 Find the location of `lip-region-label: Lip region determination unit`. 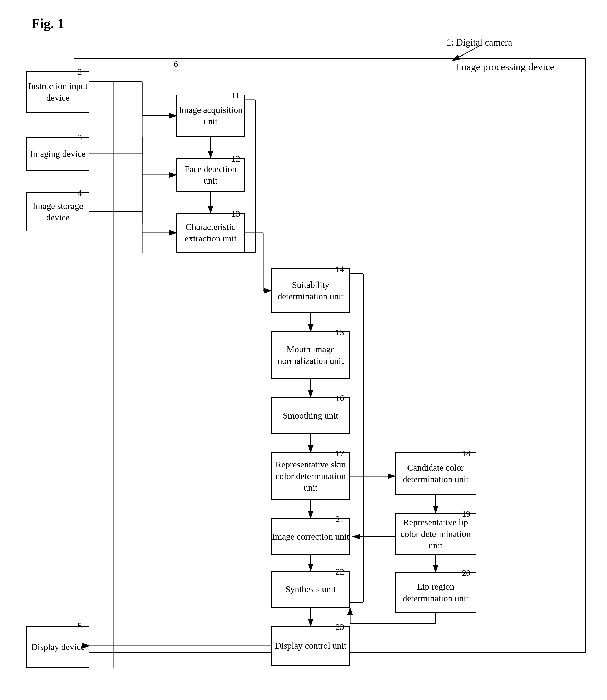

lip-region-label: Lip region determination unit is located at coordinates (436, 592).